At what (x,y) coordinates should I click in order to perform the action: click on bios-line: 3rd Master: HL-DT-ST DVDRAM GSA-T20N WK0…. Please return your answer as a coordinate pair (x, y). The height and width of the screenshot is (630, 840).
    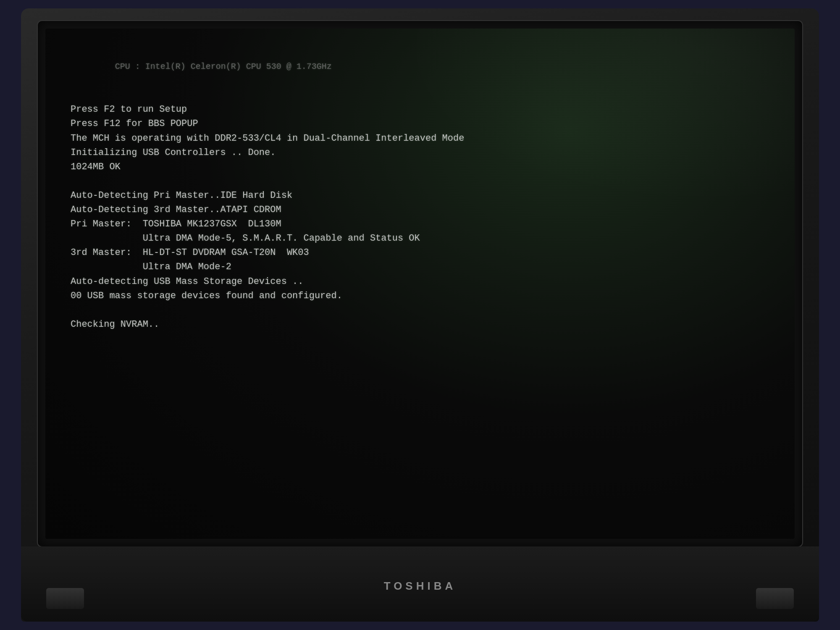
    Looking at the image, I should click on (420, 253).